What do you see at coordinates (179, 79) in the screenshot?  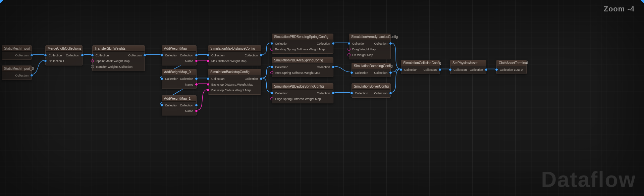 I see `node-awm0: AddWeightMap_0CollectionCollectionName` at bounding box center [179, 79].